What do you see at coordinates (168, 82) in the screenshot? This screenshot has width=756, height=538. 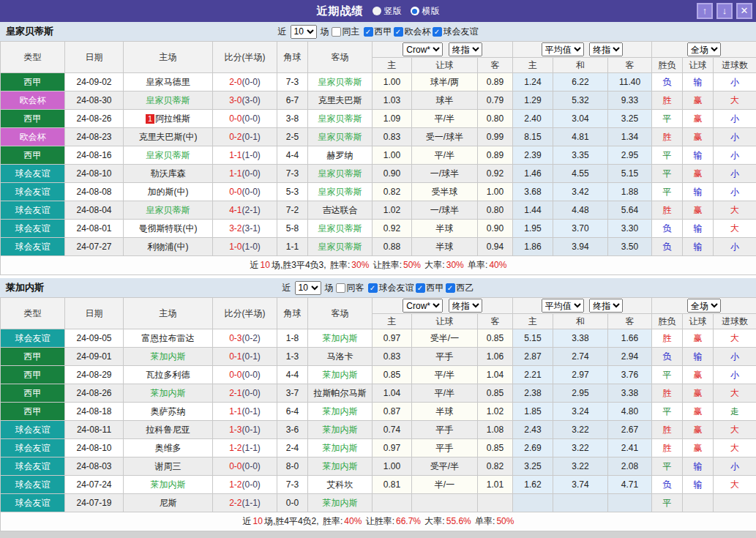 I see `home-team: 皇家马德里` at bounding box center [168, 82].